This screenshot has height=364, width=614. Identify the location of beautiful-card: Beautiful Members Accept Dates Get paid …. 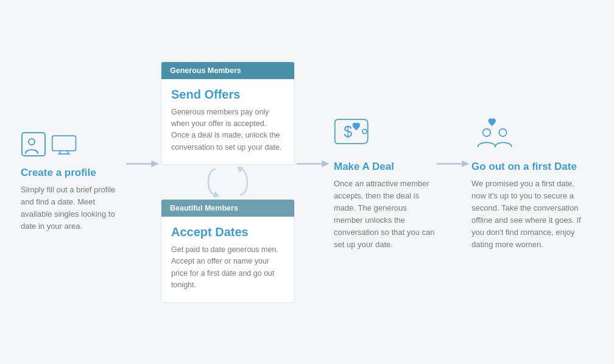
(228, 251).